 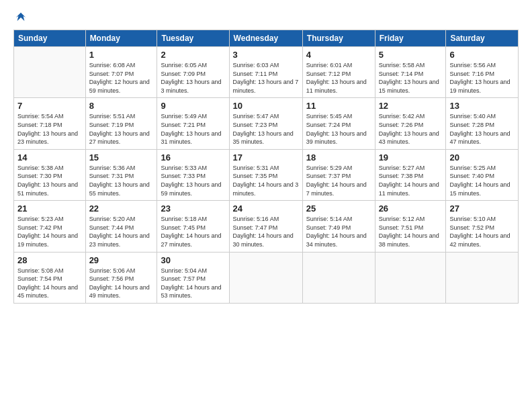 I want to click on calendar-week-row: 1 Sunrise: 6:08 AM Sunset: 7:07 PM Dayli…, so click(x=266, y=73).